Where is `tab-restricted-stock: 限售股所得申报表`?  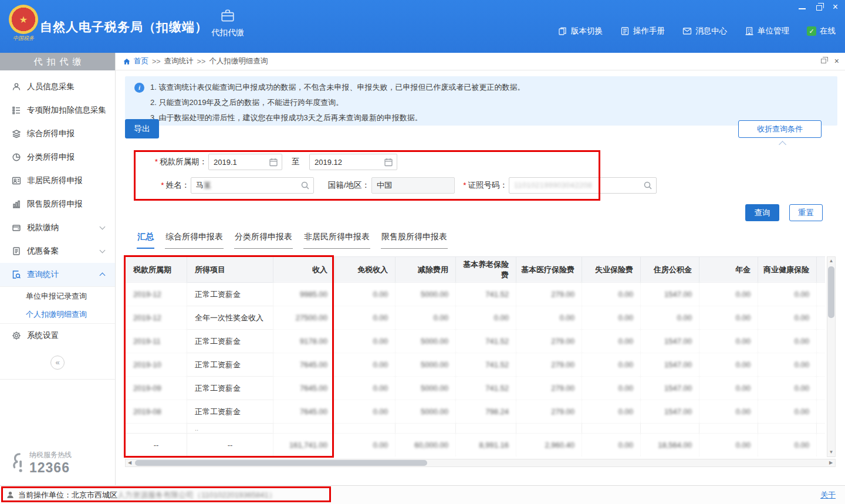
tab-restricted-stock: 限售股所得申报表 is located at coordinates (414, 241).